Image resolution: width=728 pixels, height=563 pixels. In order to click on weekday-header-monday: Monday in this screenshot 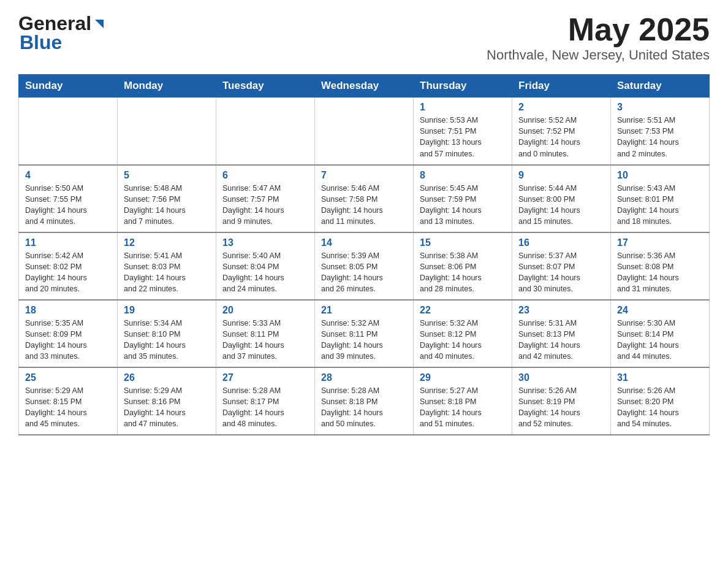, I will do `click(167, 86)`.